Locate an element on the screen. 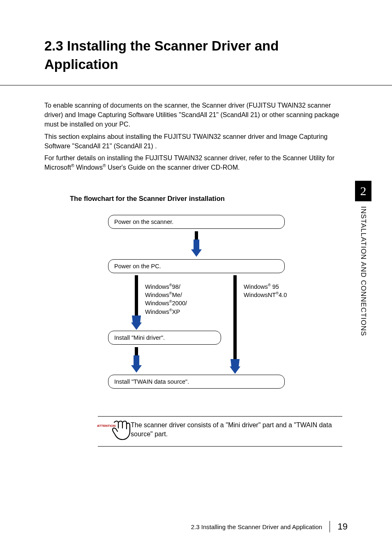  paragraph-3: For further details on installing the FU… is located at coordinates (196, 163).